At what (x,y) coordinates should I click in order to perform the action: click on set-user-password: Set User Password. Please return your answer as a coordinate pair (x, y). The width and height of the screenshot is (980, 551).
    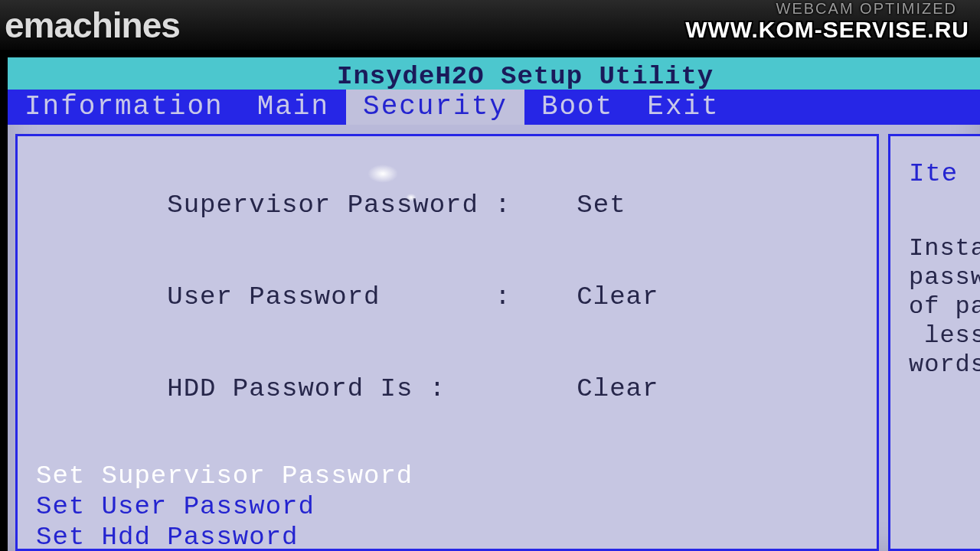
    Looking at the image, I should click on (447, 507).